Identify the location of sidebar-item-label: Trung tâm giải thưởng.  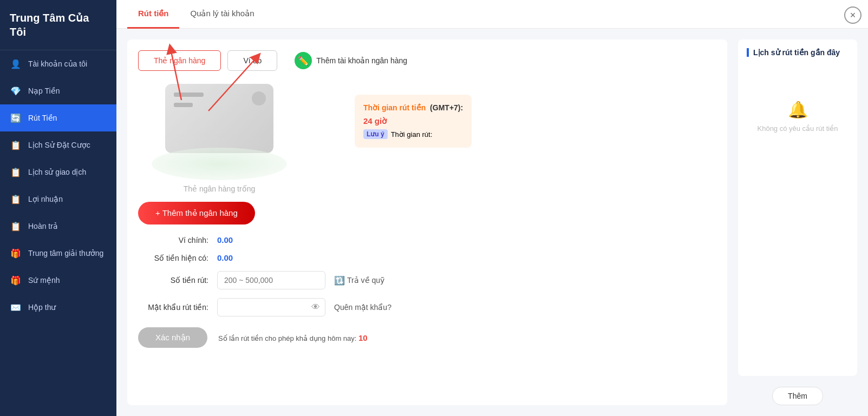
(66, 253).